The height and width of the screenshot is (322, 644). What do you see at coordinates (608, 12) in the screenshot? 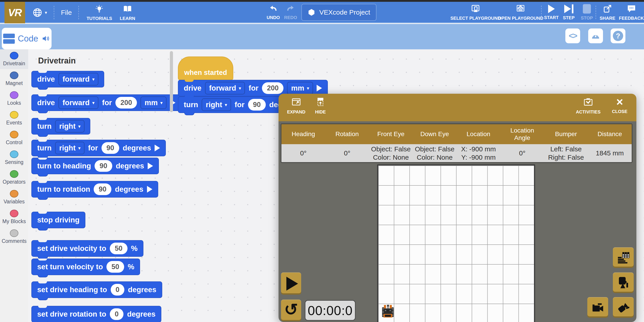
I see `share-button: SHARE` at bounding box center [608, 12].